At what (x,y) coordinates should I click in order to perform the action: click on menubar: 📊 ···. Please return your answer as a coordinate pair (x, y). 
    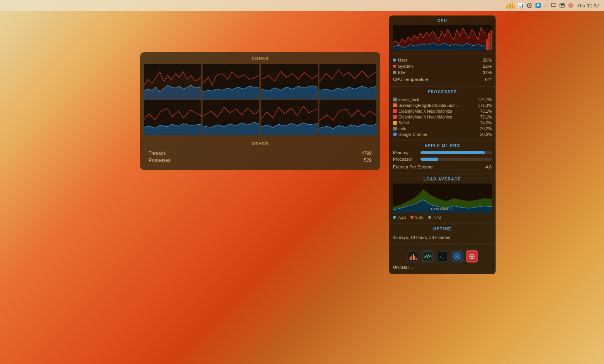
    Looking at the image, I should click on (302, 5).